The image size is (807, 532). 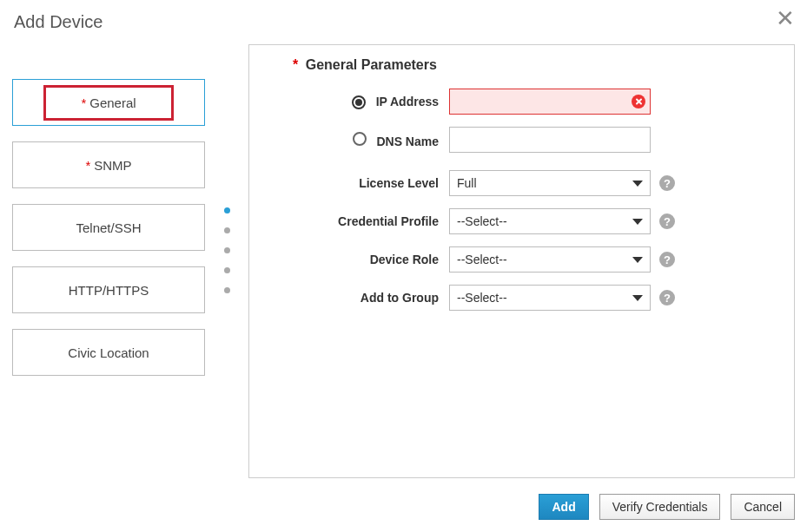 I want to click on license-level-select: Full, so click(x=550, y=183).